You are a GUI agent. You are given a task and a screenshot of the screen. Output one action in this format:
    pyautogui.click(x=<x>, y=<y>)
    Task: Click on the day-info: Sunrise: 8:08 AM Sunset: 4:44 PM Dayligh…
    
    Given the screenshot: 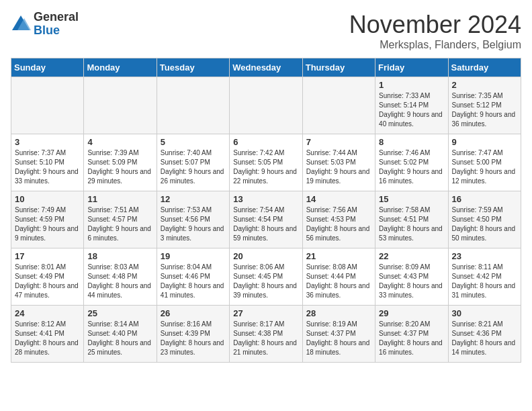 What is the action you would take?
    pyautogui.click(x=339, y=281)
    